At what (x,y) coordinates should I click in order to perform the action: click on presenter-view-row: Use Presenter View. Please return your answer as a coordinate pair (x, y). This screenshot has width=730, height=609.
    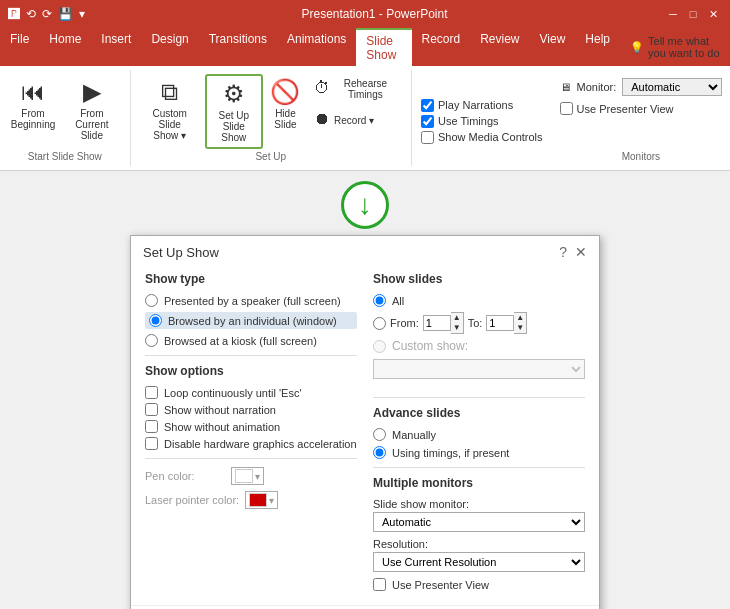
    Looking at the image, I should click on (642, 108).